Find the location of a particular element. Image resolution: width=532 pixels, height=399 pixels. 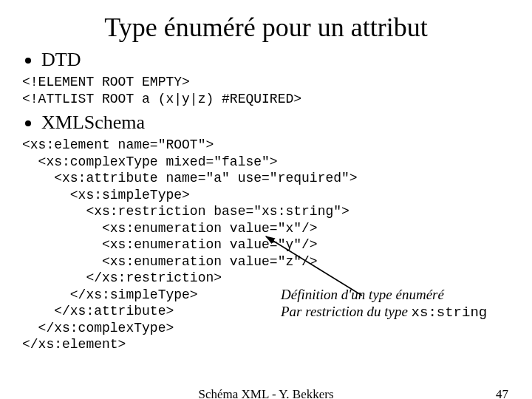

slide-title: Type énuméré pour un attribut is located at coordinates (266, 27).